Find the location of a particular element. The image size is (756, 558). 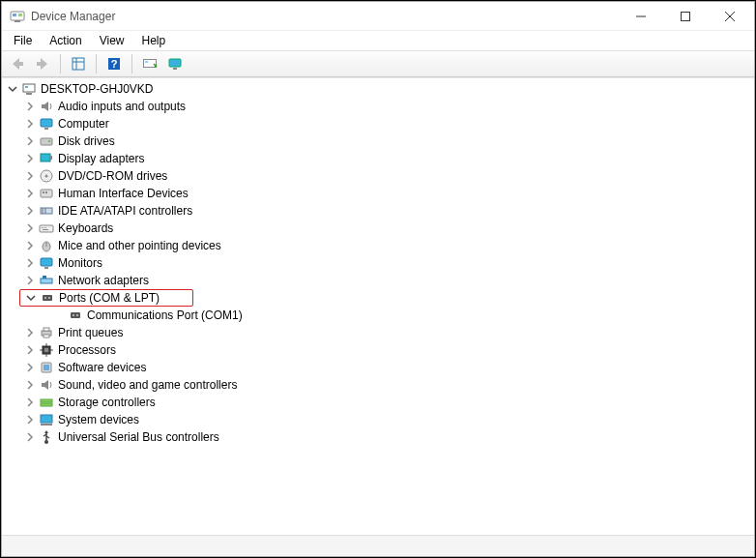

toolbar: ? is located at coordinates (378, 64).